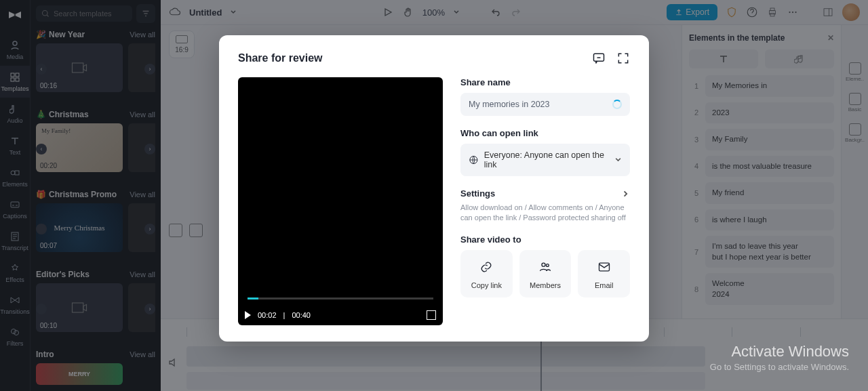 The width and height of the screenshot is (868, 391). What do you see at coordinates (545, 83) in the screenshot?
I see `share-name-label: Share name` at bounding box center [545, 83].